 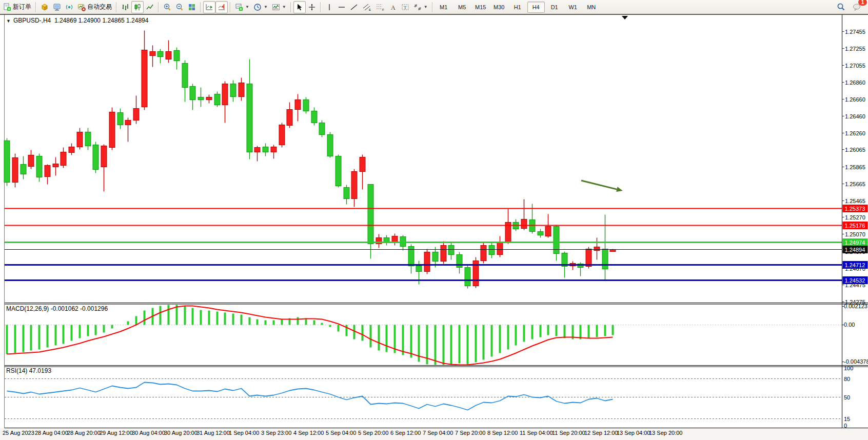 I want to click on cursor-icon, so click(x=300, y=7).